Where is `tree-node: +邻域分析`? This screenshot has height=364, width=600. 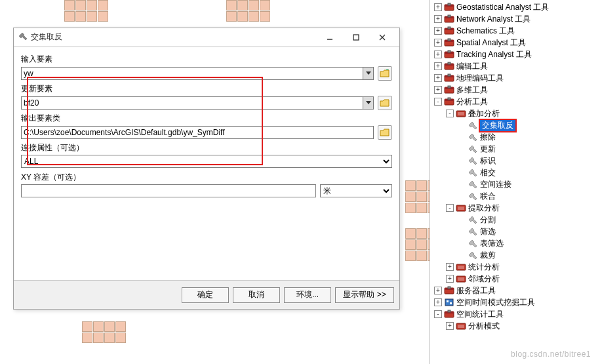
tree-node: +邻域分析 is located at coordinates (515, 279).